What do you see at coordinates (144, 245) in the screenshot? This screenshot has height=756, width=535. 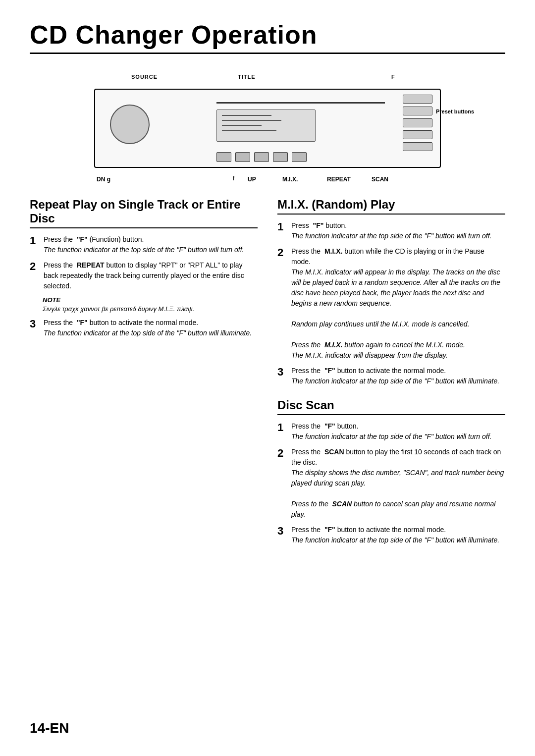 I see `repeat-step-1-content: Press the "F" (Function) button. The fun…` at bounding box center [144, 245].